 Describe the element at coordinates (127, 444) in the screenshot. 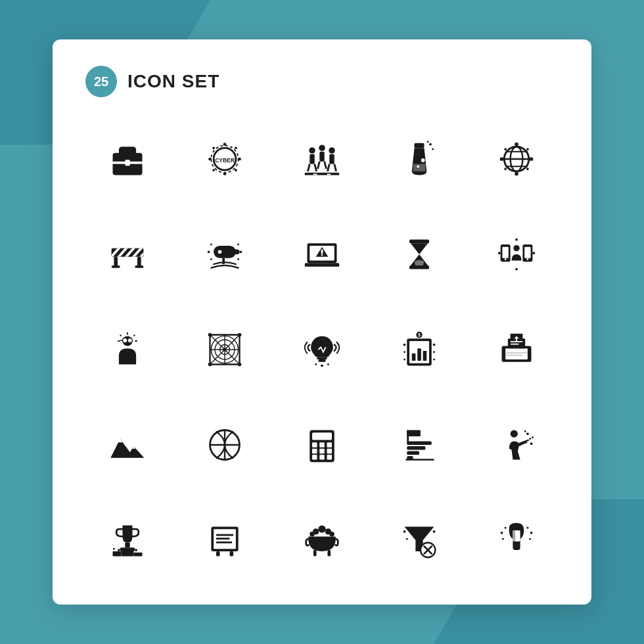

I see `icon-cell-mountains` at that location.